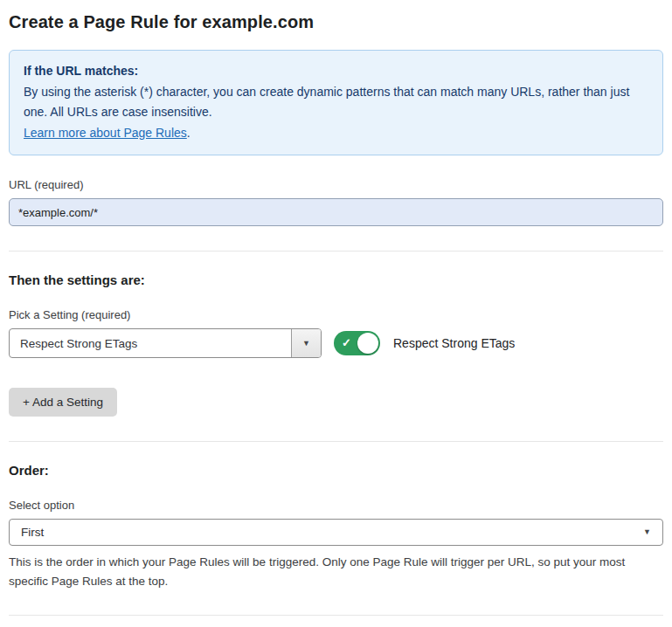  I want to click on info-box-link-line: Learn more about Page Rules., so click(336, 134).